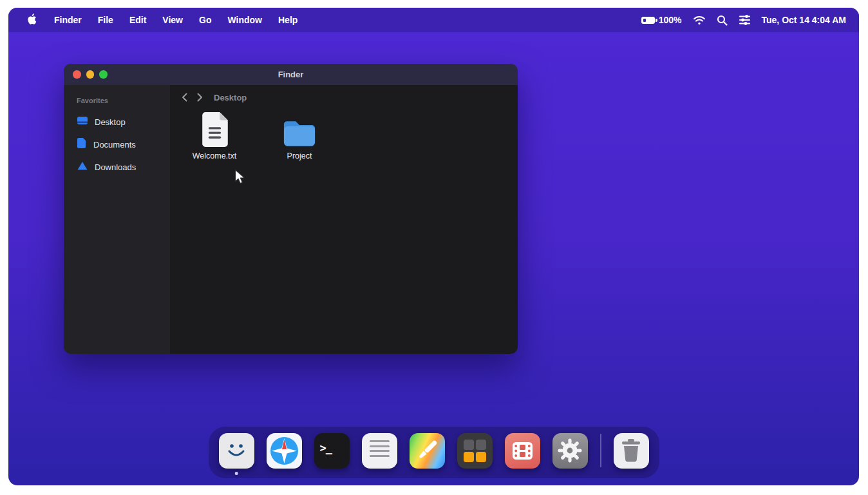 The image size is (868, 495). Describe the element at coordinates (434, 452) in the screenshot. I see `dock: >_` at that location.